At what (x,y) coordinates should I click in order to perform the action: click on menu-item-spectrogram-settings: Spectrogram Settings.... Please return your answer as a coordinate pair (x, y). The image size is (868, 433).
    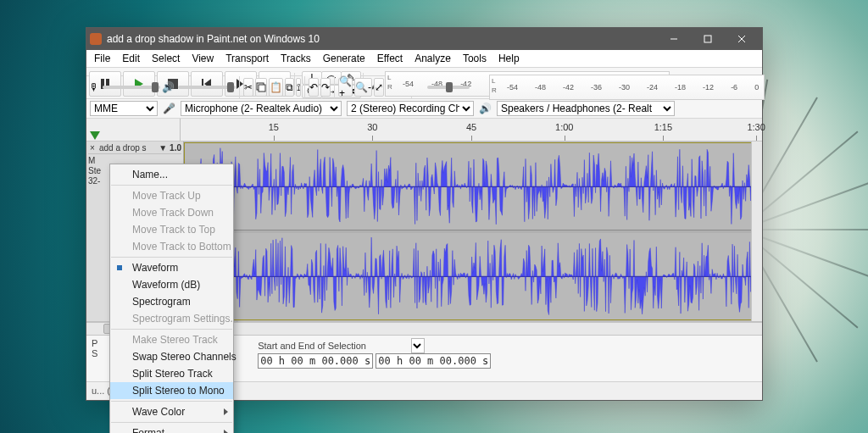
    Looking at the image, I should click on (171, 319).